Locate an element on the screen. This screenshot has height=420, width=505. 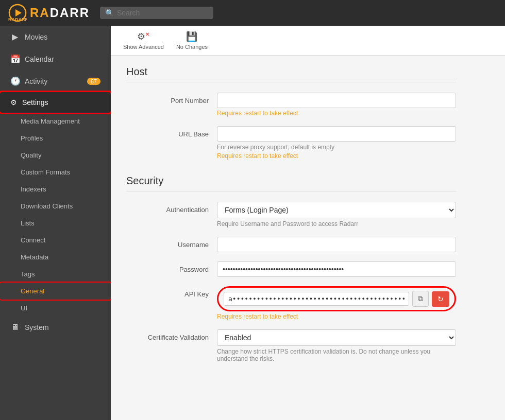
sidebar-sub-profiles: Profiles is located at coordinates (56, 138).